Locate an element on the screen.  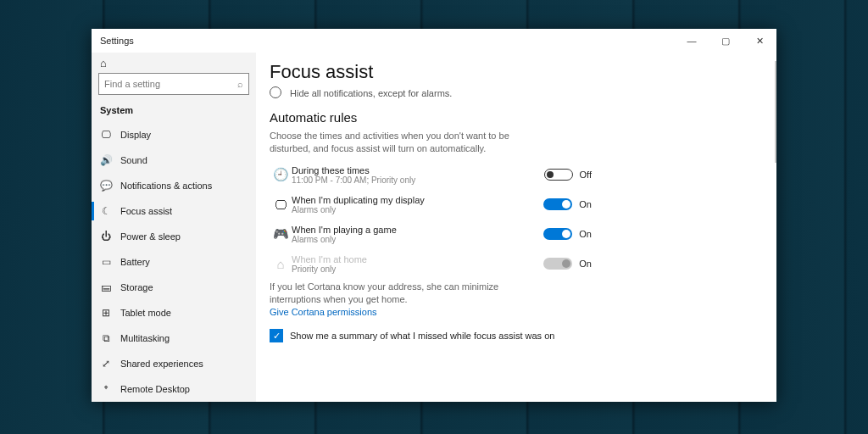
sidebar-item-icon: 🖴 is located at coordinates (106, 287).